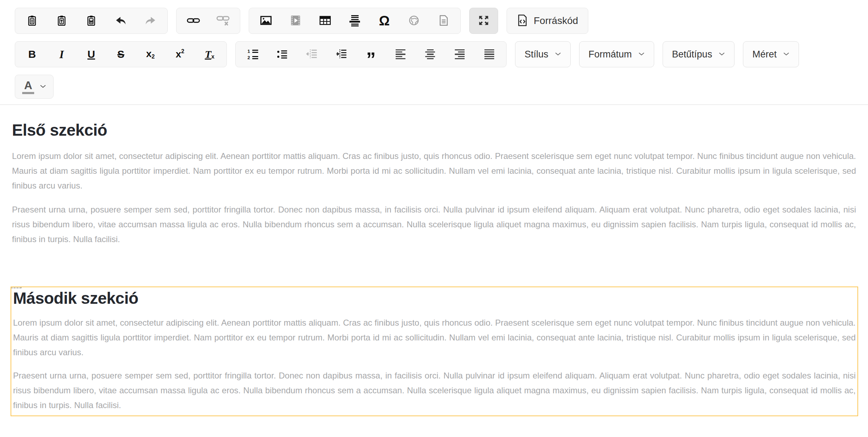 Image resolution: width=868 pixels, height=437 pixels. What do you see at coordinates (355, 21) in the screenshot?
I see `insert-group: Ω` at bounding box center [355, 21].